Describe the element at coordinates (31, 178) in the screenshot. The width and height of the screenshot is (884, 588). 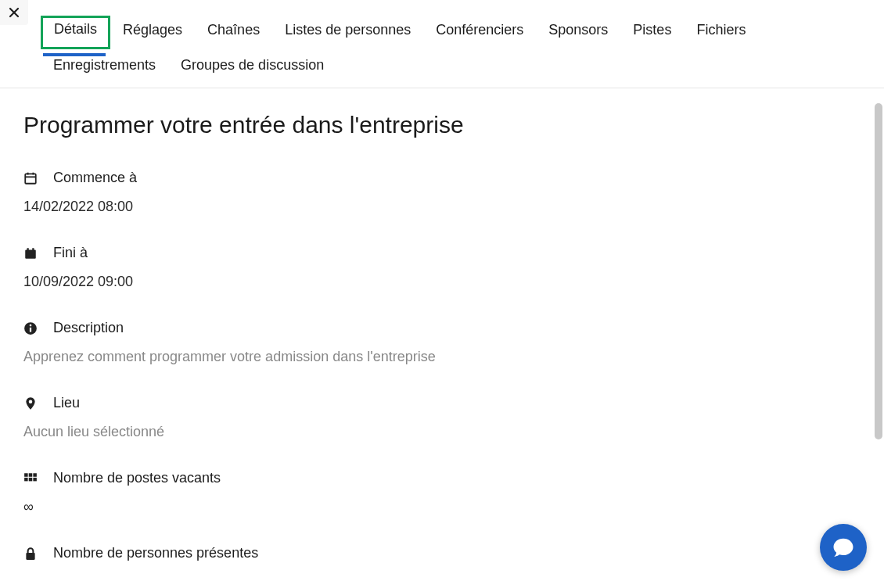
I see `calendar-icon` at that location.